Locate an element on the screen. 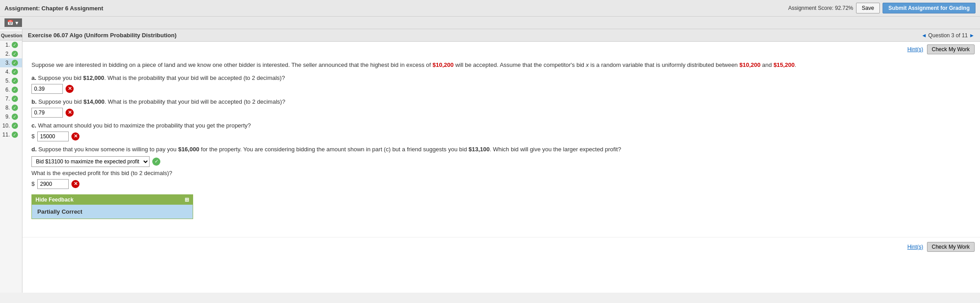 This screenshot has width=980, height=303. part-d: d. Suppose that you know someone is will… is located at coordinates (501, 167).